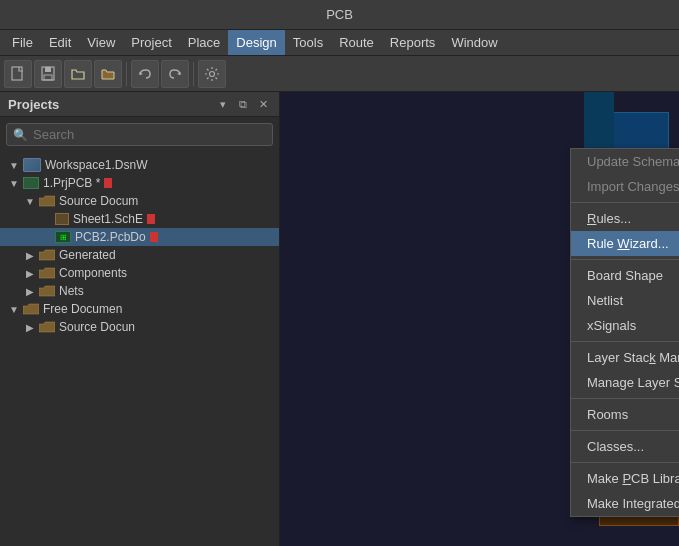  What do you see at coordinates (88, 255) in the screenshot?
I see `generated-label: Generated` at bounding box center [88, 255].